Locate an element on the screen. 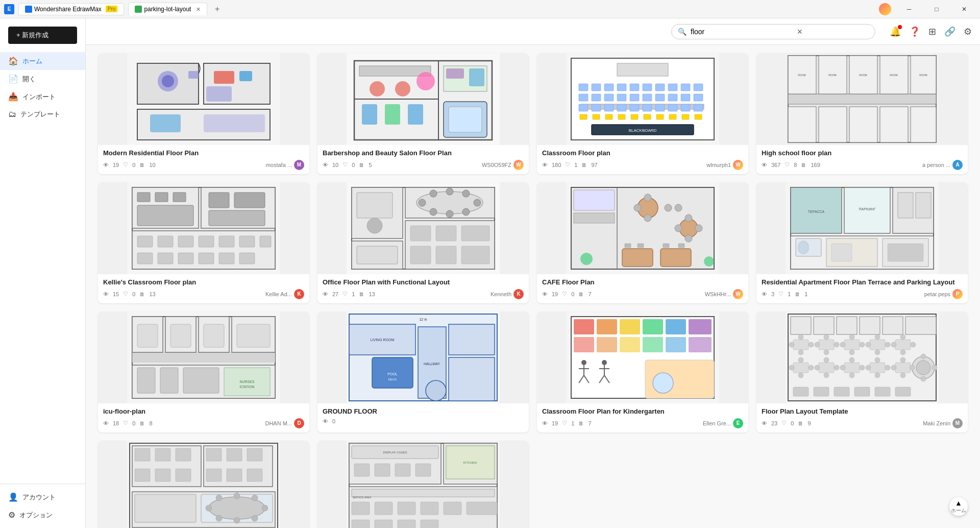 The image size is (980, 528). card-stats-5: 👁 27 ♡ 1 🗎 13 is located at coordinates (349, 294).